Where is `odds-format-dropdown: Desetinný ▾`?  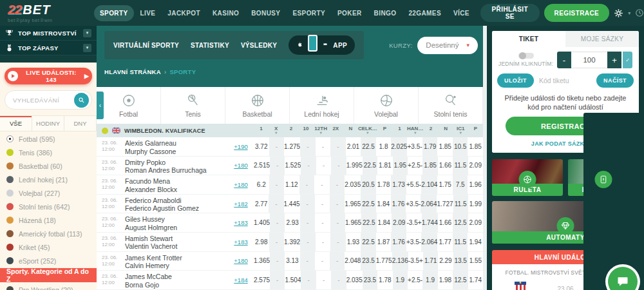
odds-format-dropdown: Desetinný ▾ is located at coordinates (448, 45).